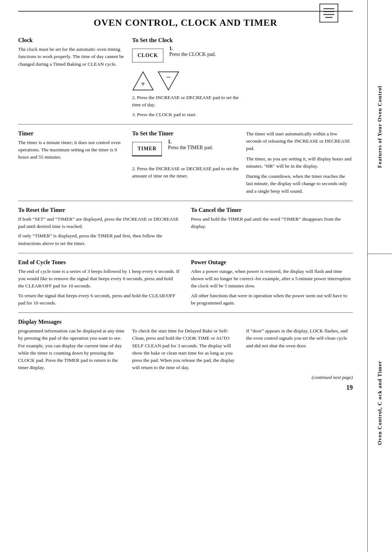  Describe the element at coordinates (185, 40) in the screenshot. I see `set-clock-heading: To Set the Clock` at that location.